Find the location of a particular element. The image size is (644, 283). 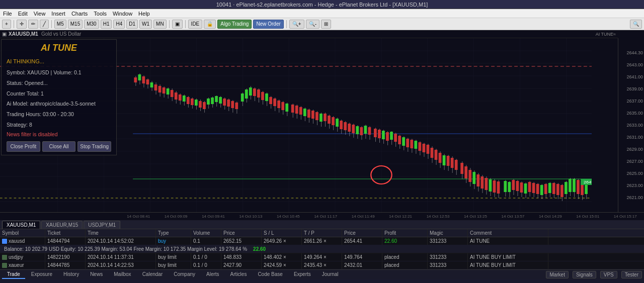

row1-type: buy is located at coordinates (174, 241).